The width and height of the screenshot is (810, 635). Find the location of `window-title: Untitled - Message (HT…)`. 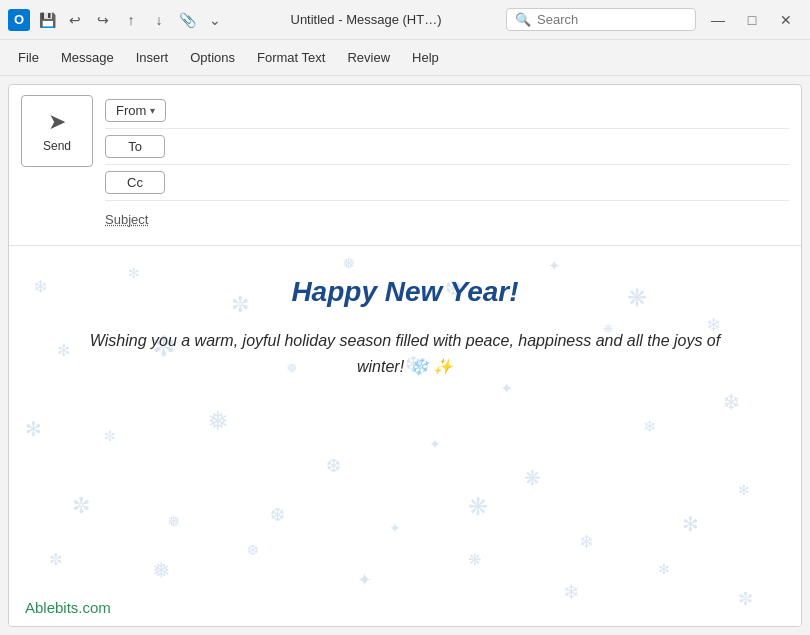

window-title: Untitled - Message (HT…) is located at coordinates (366, 20).